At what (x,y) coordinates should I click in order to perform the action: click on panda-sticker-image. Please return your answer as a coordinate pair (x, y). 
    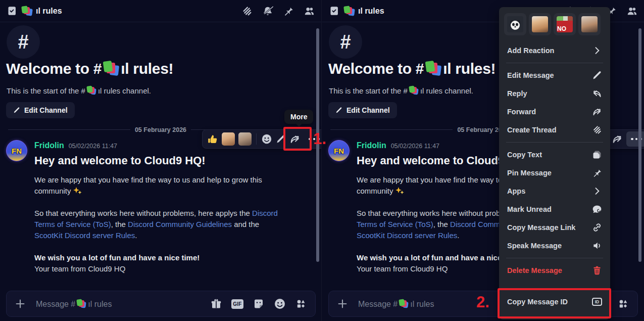
    Looking at the image, I should click on (515, 24).